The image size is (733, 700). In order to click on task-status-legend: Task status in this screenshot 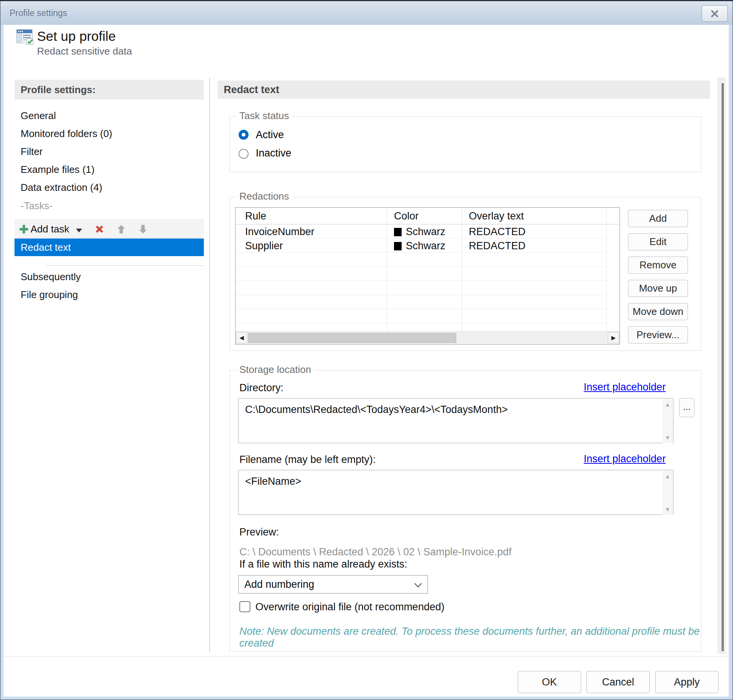, I will do `click(264, 116)`.